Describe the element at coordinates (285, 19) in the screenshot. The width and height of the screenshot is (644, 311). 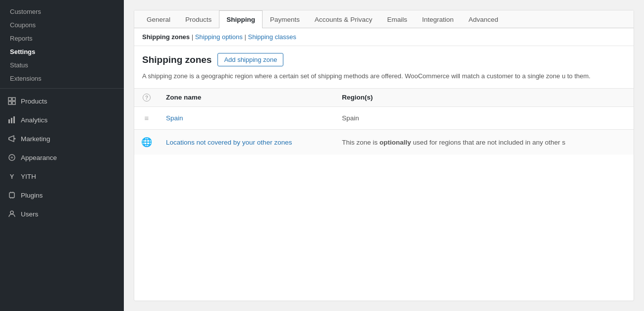
I see `tab-payments: Payments` at that location.